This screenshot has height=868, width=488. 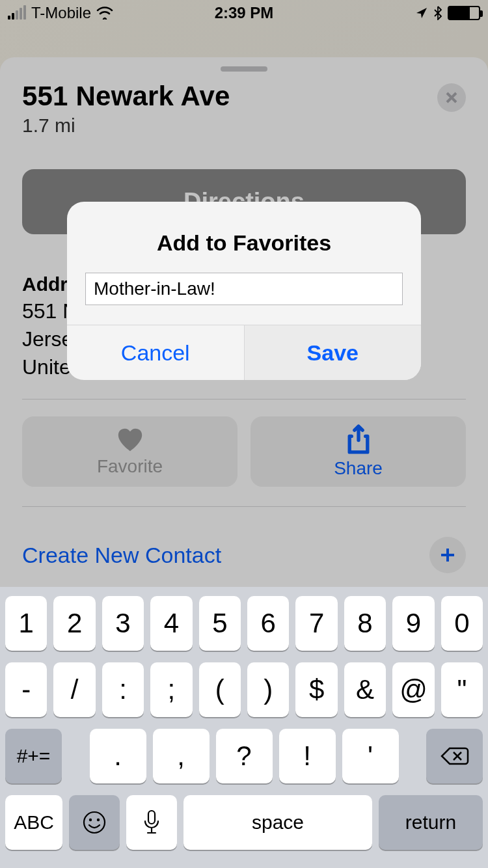 What do you see at coordinates (94, 822) in the screenshot?
I see `emoji-icon` at bounding box center [94, 822].